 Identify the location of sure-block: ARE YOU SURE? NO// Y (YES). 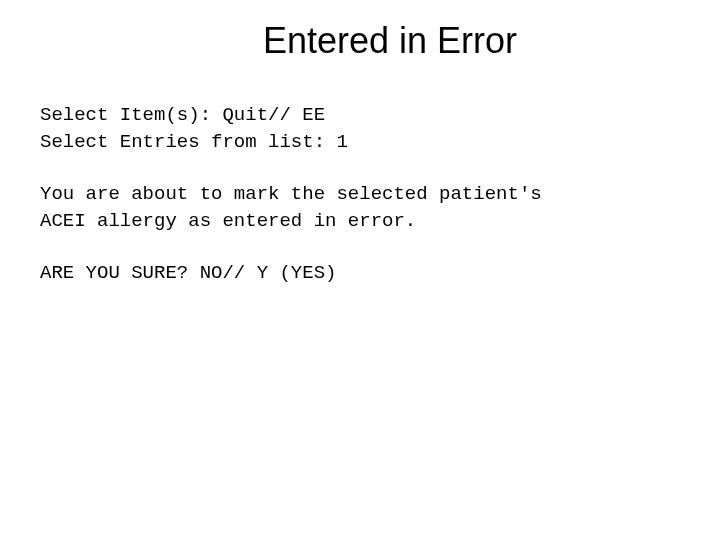
(360, 274).